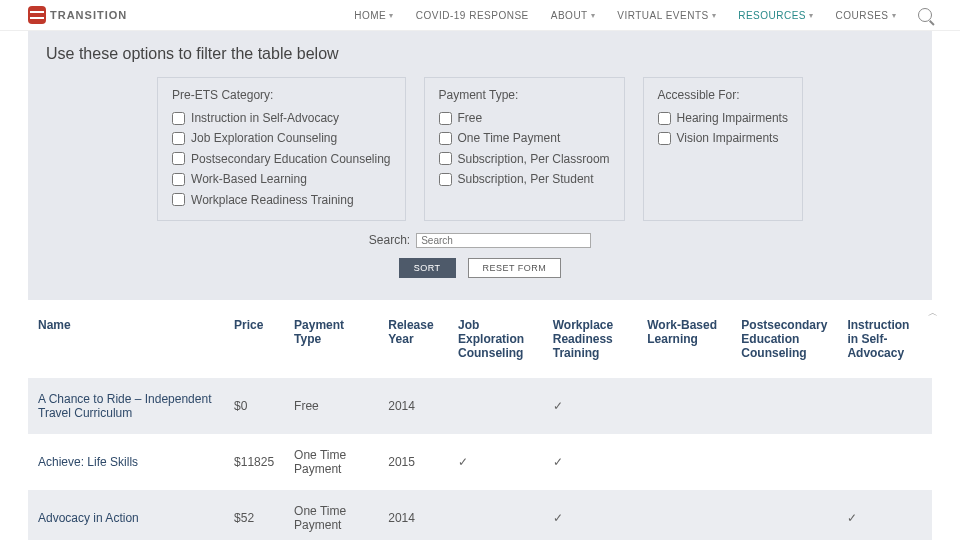 The height and width of the screenshot is (540, 960). I want to click on filter-option: Vision Impairments, so click(723, 138).